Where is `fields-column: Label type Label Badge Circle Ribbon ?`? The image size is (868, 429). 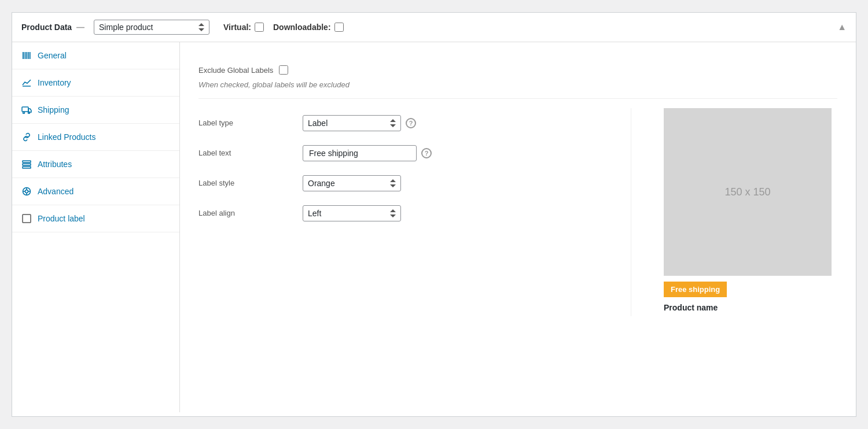 fields-column: Label type Label Badge Circle Ribbon ? is located at coordinates (407, 168).